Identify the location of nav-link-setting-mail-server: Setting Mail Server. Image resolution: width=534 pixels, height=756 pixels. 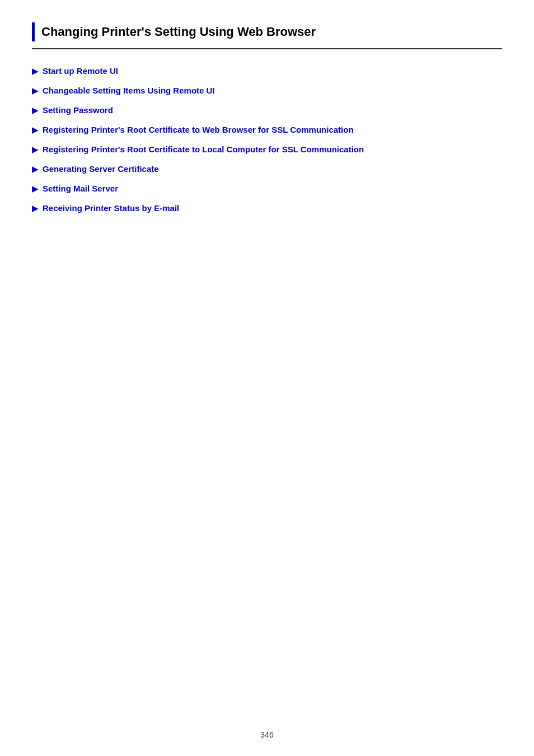
(81, 188).